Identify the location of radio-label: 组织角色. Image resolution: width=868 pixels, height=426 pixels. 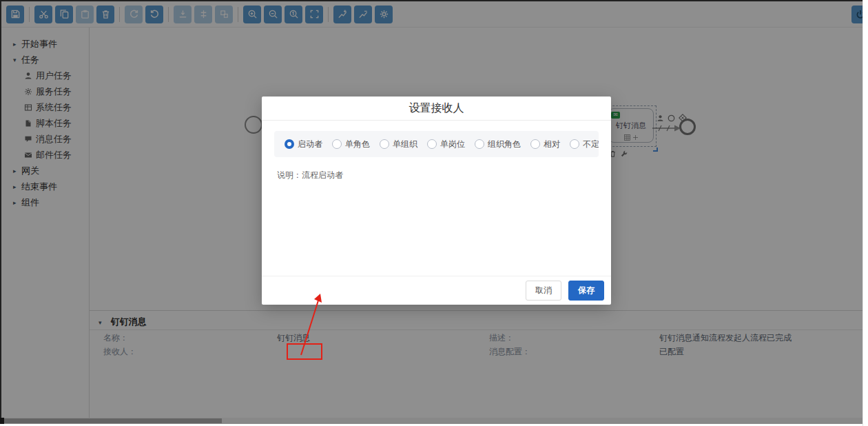
(504, 145).